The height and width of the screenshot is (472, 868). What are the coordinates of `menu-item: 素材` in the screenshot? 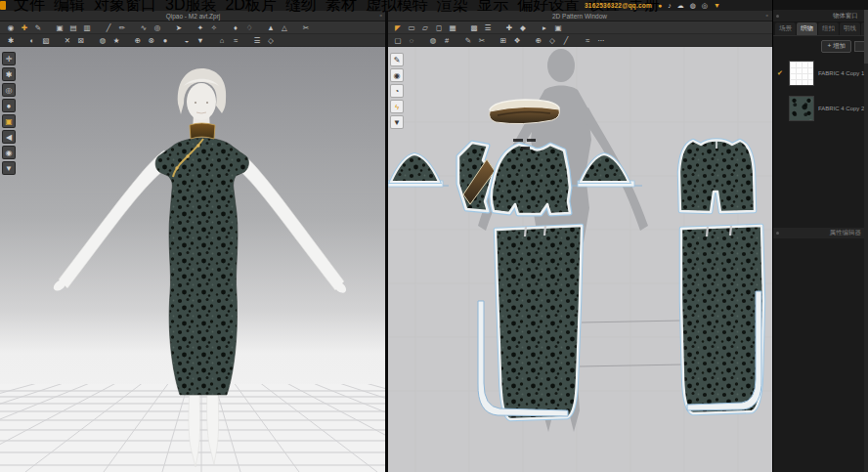 It's located at (341, 8).